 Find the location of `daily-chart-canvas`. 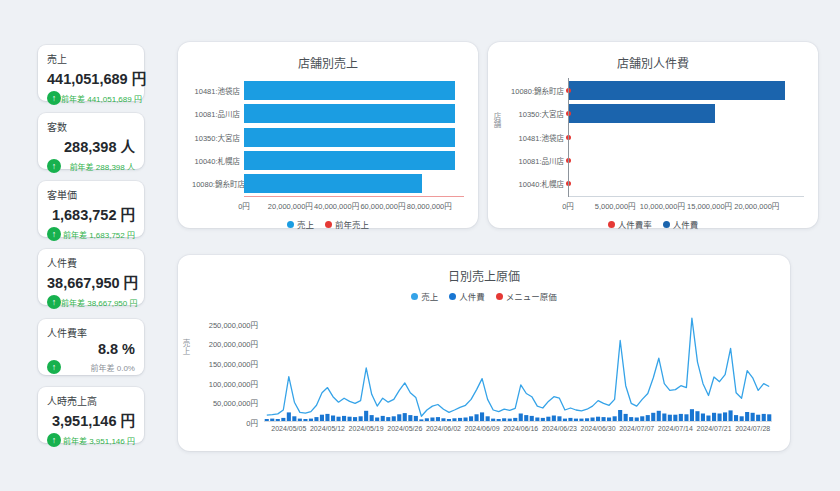

daily-chart-canvas is located at coordinates (518, 368).